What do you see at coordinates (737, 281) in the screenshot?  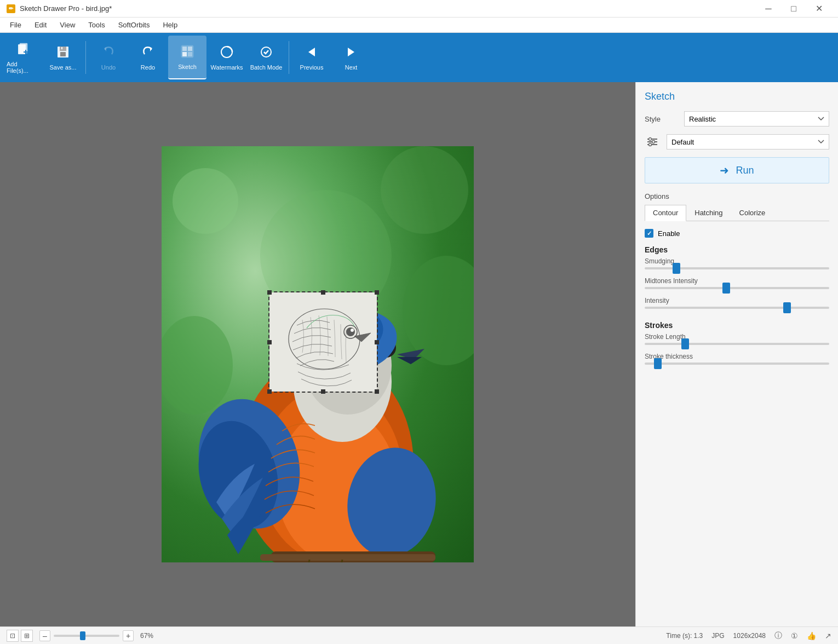 I see `midtones-label: Midtones Intensity` at bounding box center [737, 281].